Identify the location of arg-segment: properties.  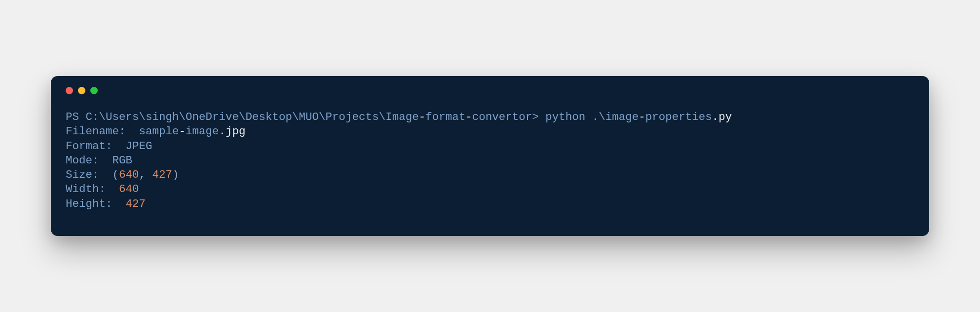
(679, 117).